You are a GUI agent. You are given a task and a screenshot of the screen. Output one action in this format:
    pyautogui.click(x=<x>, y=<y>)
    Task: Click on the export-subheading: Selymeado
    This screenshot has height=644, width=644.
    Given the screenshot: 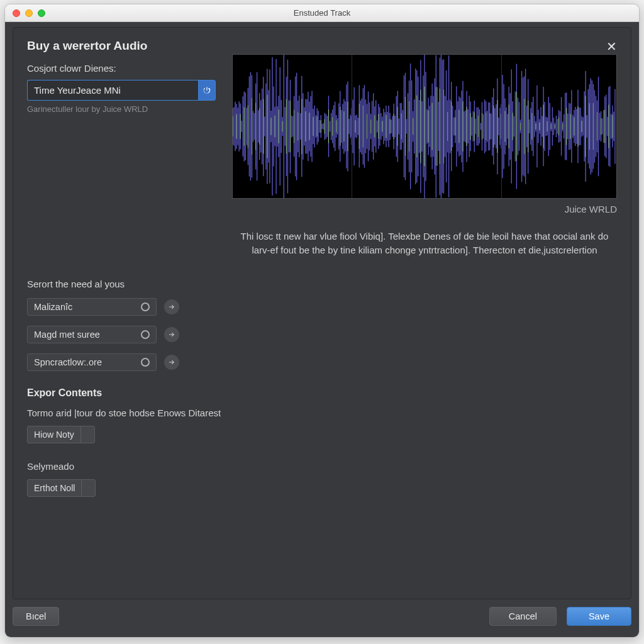 What is the action you would take?
    pyautogui.click(x=322, y=467)
    